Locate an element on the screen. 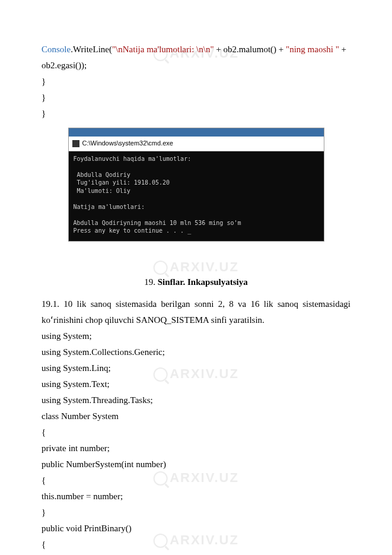 The height and width of the screenshot is (555, 392). console-top-bar is located at coordinates (196, 132).